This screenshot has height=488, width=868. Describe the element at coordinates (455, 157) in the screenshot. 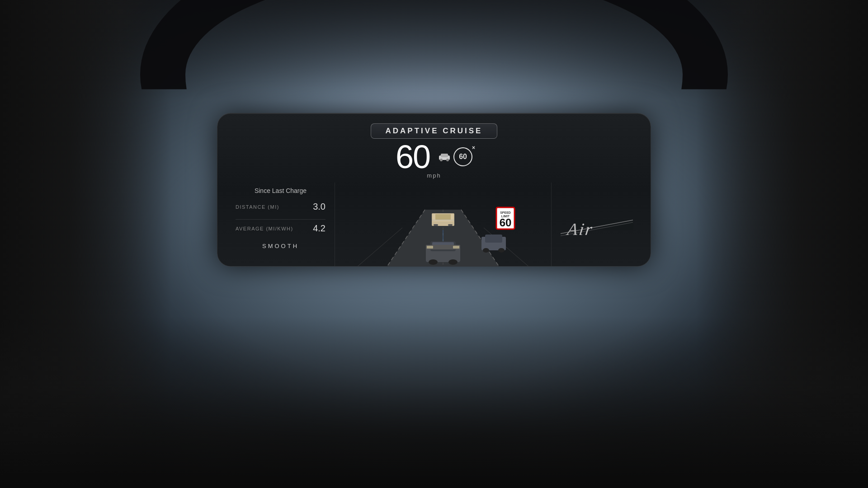

I see `speed-icon-group: 60` at that location.